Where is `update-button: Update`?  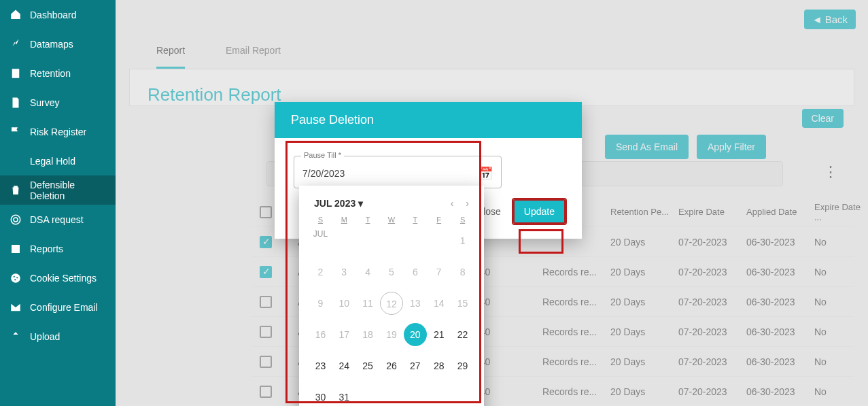 update-button: Update is located at coordinates (540, 212).